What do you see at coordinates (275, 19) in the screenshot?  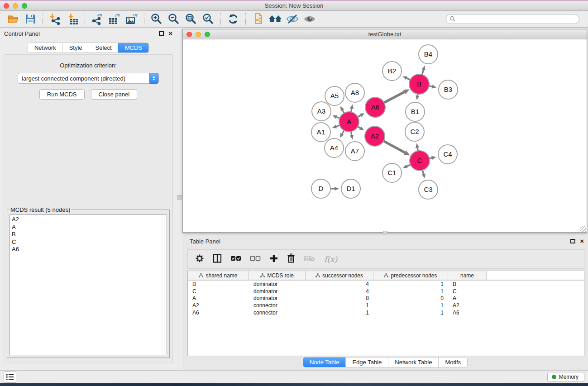 I see `home-layout-icon` at bounding box center [275, 19].